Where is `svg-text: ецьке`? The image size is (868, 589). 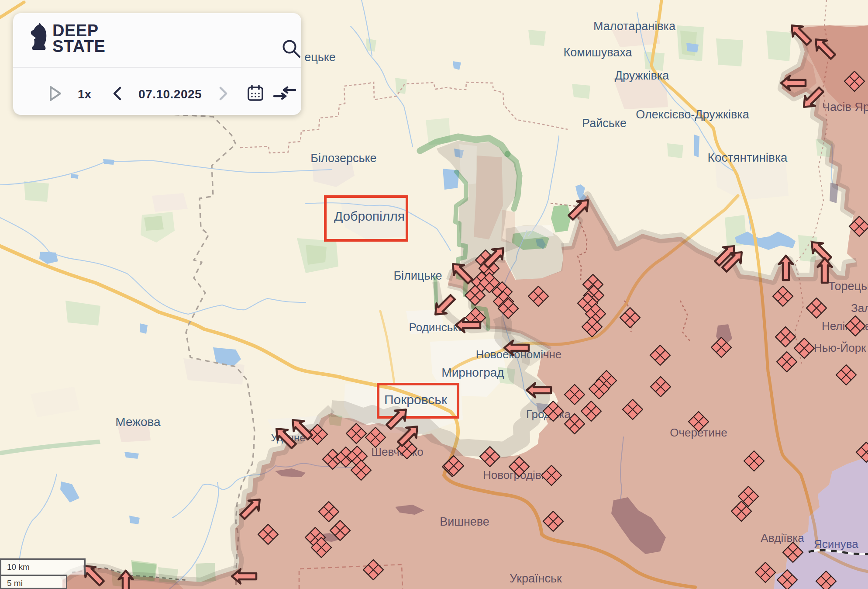 svg-text: ецьке is located at coordinates (320, 57).